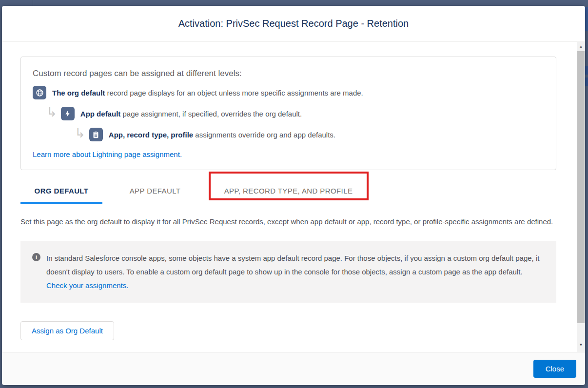 The image size is (588, 388). What do you see at coordinates (68, 114) in the screenshot?
I see `lightning-icon` at bounding box center [68, 114].